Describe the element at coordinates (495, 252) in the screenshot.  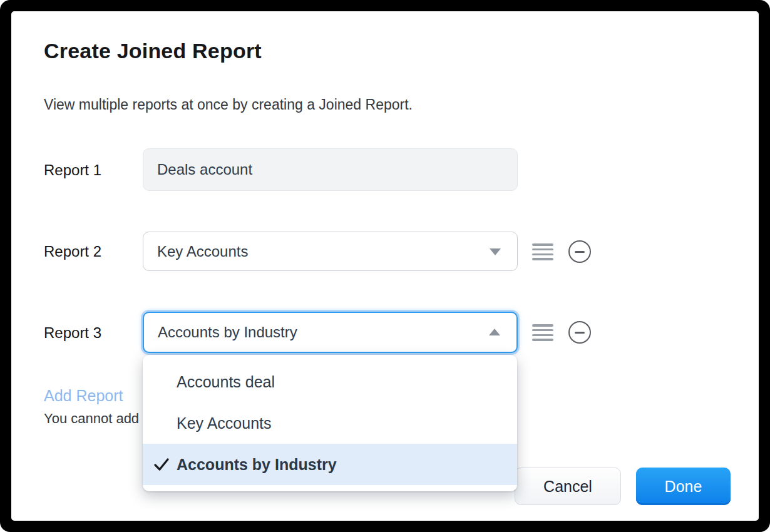
I see `caret-down-icon` at that location.